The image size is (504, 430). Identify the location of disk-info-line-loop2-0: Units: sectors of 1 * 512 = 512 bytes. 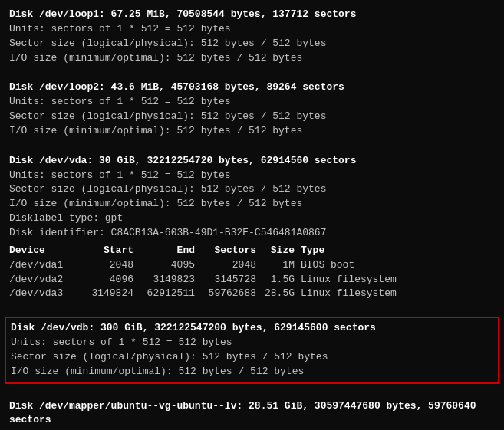
(252, 103).